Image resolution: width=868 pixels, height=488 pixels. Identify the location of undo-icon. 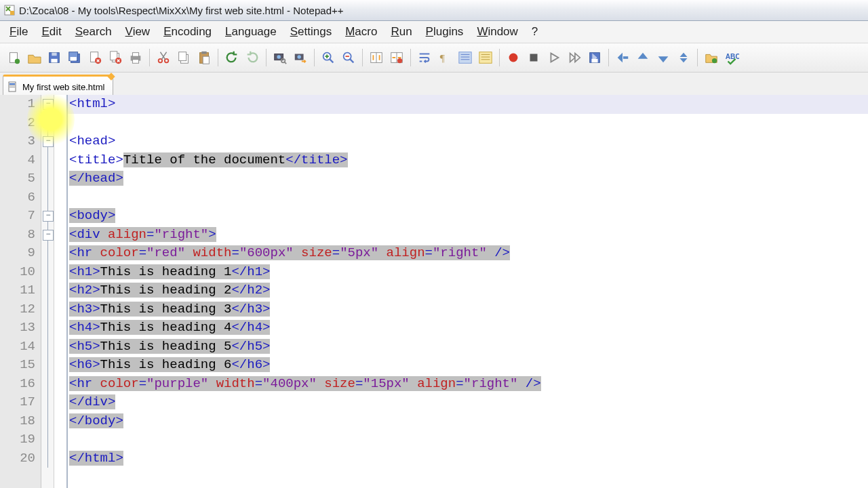
(232, 58).